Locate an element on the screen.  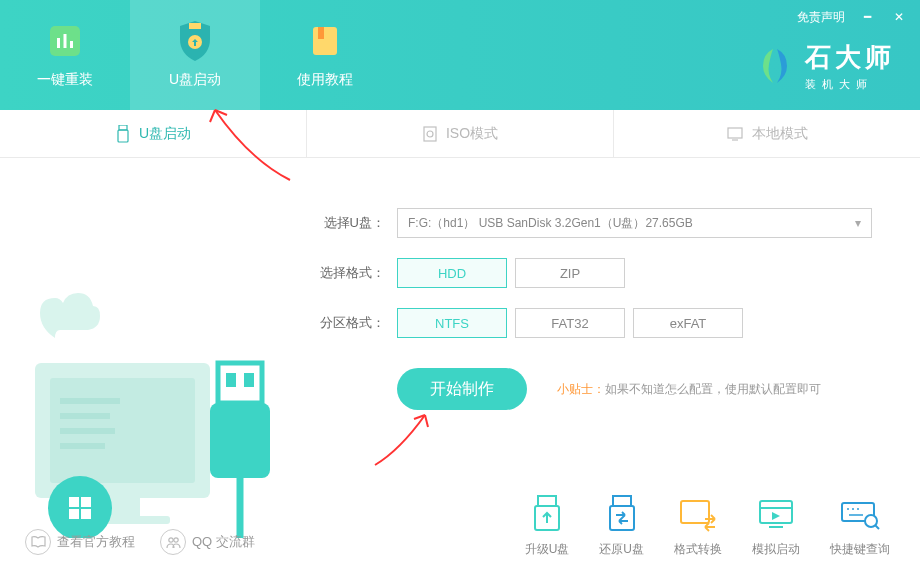
logo-title: 石大师 is located at coordinates (850, 58).